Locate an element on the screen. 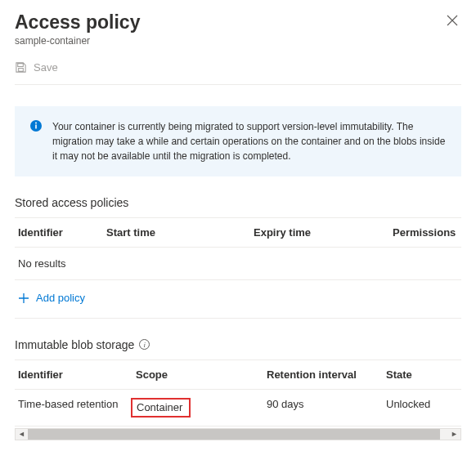 The height and width of the screenshot is (451, 476). col-start-time: Start time is located at coordinates (180, 232).